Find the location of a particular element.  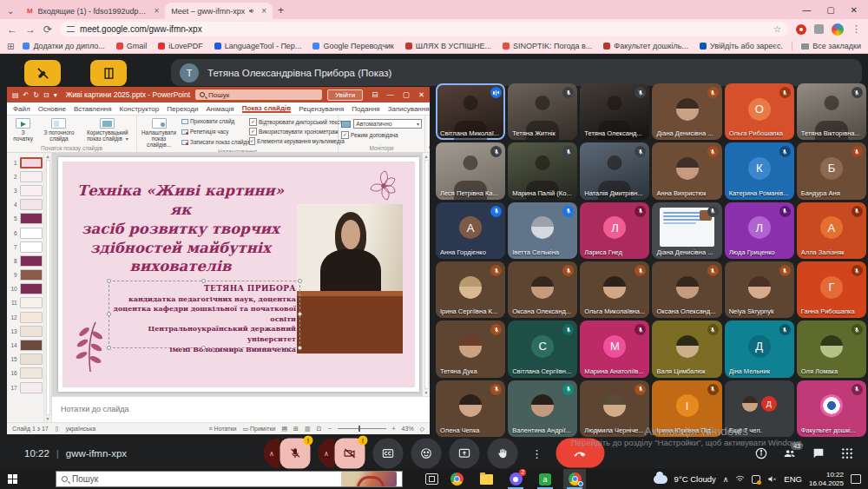

slide-thumbnail: 10 is located at coordinates (26, 289).